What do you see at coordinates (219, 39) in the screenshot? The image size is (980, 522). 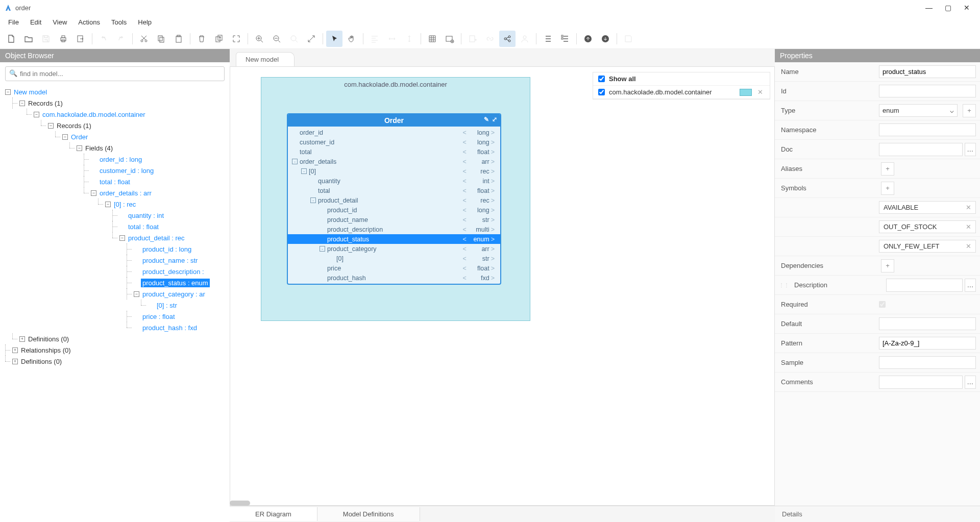 I see `duplicate-icon` at bounding box center [219, 39].